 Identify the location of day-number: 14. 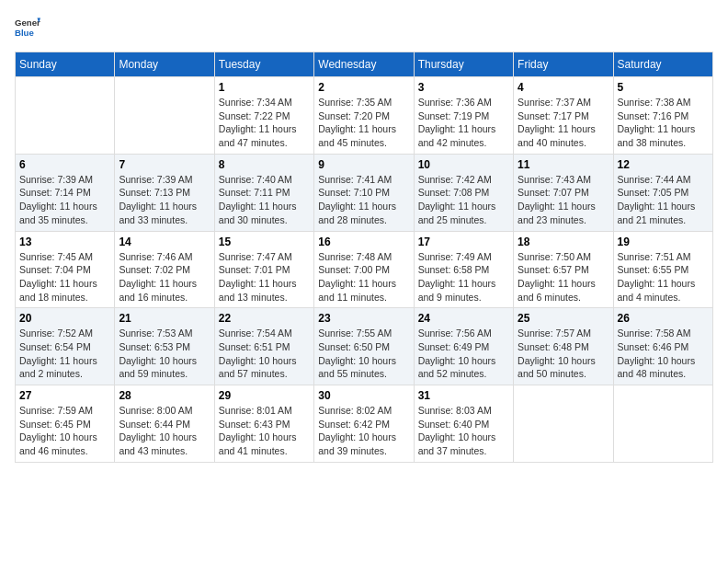
(164, 242).